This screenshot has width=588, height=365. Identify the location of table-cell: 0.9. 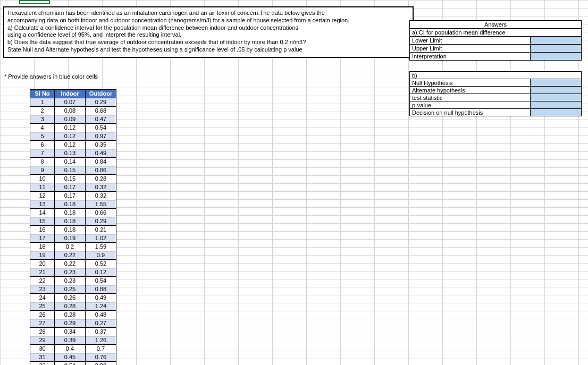
(101, 256).